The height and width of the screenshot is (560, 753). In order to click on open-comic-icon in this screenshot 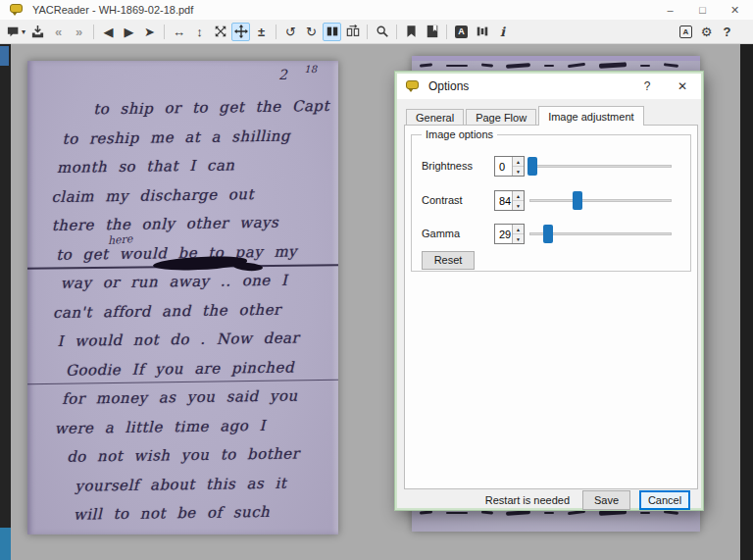, I will do `click(37, 31)`.